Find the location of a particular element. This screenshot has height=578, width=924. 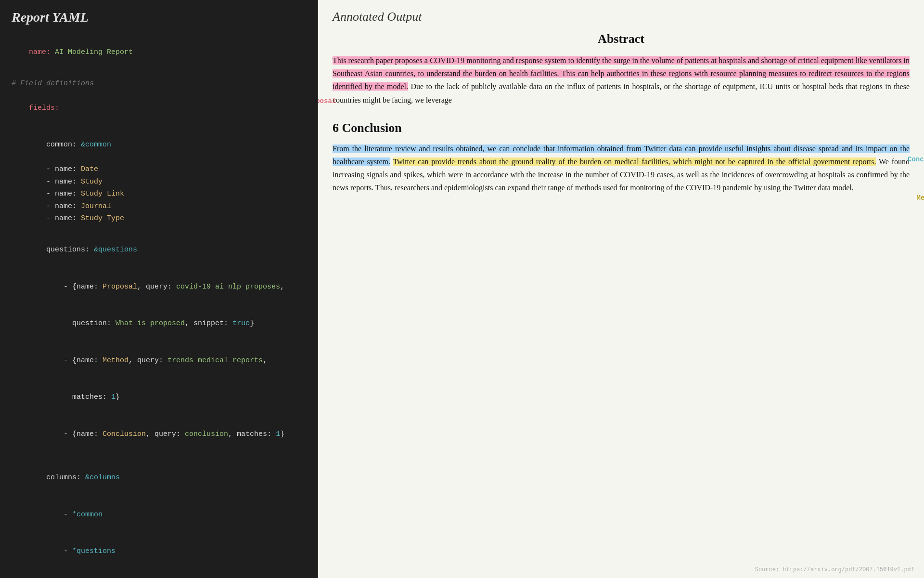

report-yaml-title: Report YAML is located at coordinates (159, 17).